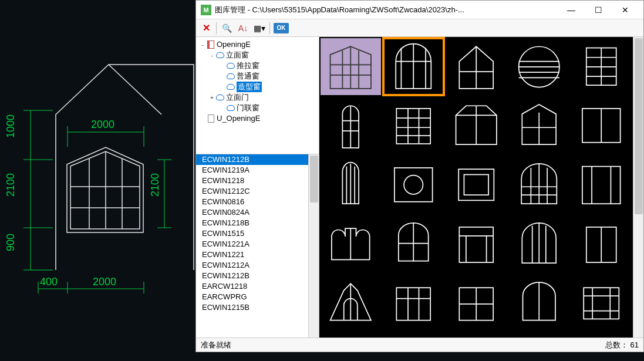  Describe the element at coordinates (257, 87) in the screenshot. I see `tree-item: 造型窗` at that location.